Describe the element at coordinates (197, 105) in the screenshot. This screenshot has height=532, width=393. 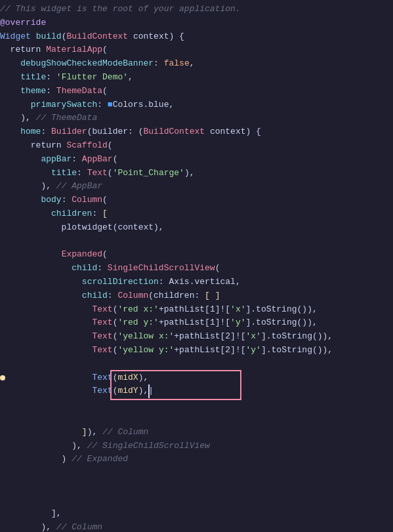
I see `code-line-8: primarySwatch: ■Colors.blue,` at that location.